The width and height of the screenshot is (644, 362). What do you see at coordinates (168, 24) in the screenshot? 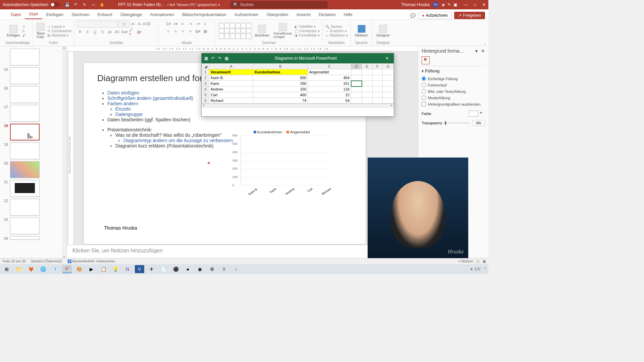
I see `bullets-button: ☰▾` at bounding box center [168, 24].